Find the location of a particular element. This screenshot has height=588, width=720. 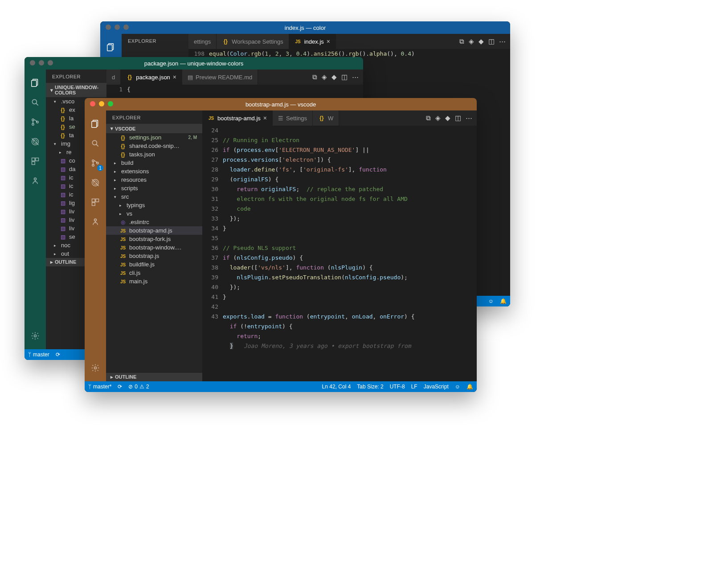

tab-w-partial: W is located at coordinates (326, 118).